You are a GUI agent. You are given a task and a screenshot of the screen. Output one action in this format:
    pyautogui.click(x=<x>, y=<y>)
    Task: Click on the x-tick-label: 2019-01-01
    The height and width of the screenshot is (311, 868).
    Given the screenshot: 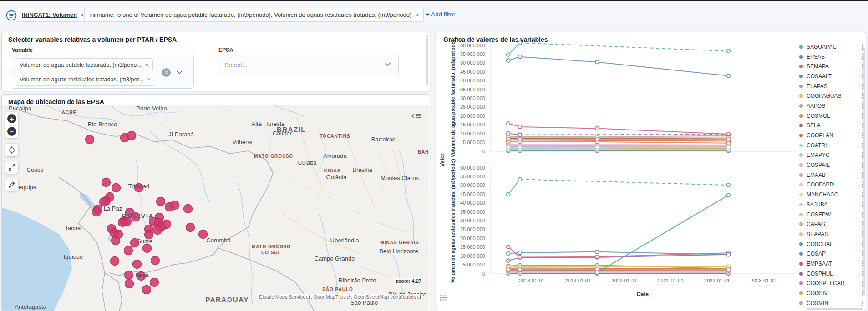 What is the action you would take?
    pyautogui.click(x=578, y=281)
    